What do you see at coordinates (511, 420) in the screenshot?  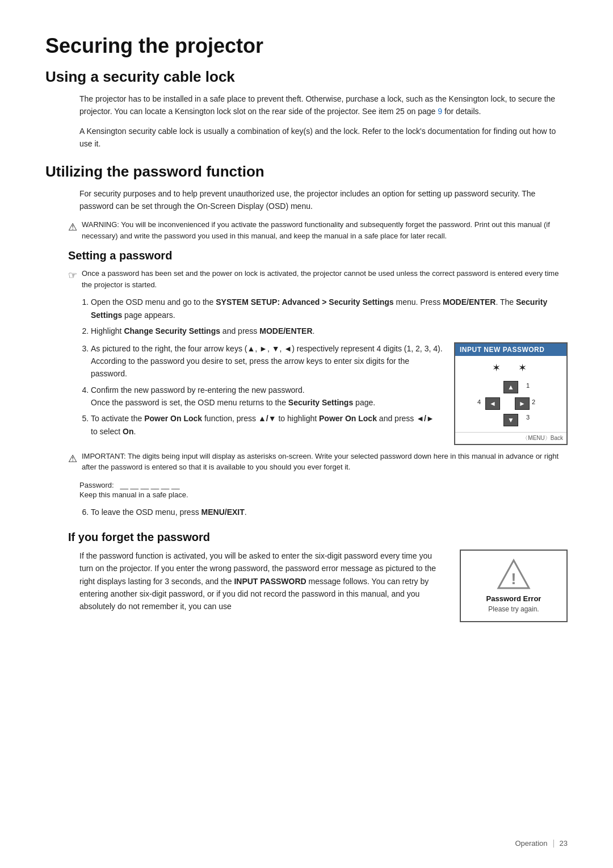 I see `osd-down-arrow: ▼` at bounding box center [511, 420].